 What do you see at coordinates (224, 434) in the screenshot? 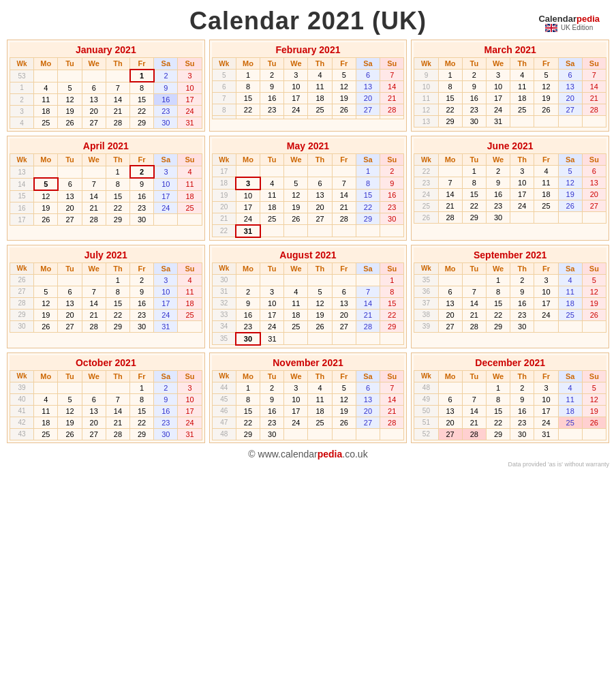
I see `day-cell: 48` at bounding box center [224, 434].